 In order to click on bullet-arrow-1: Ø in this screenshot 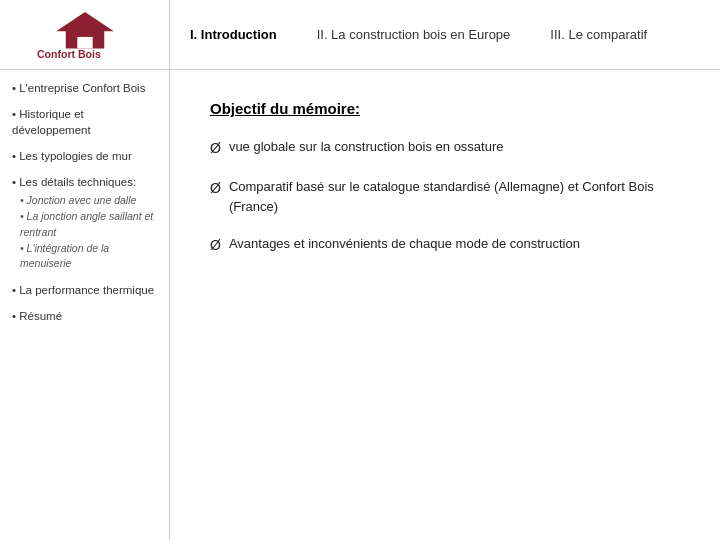, I will do `click(216, 188)`.